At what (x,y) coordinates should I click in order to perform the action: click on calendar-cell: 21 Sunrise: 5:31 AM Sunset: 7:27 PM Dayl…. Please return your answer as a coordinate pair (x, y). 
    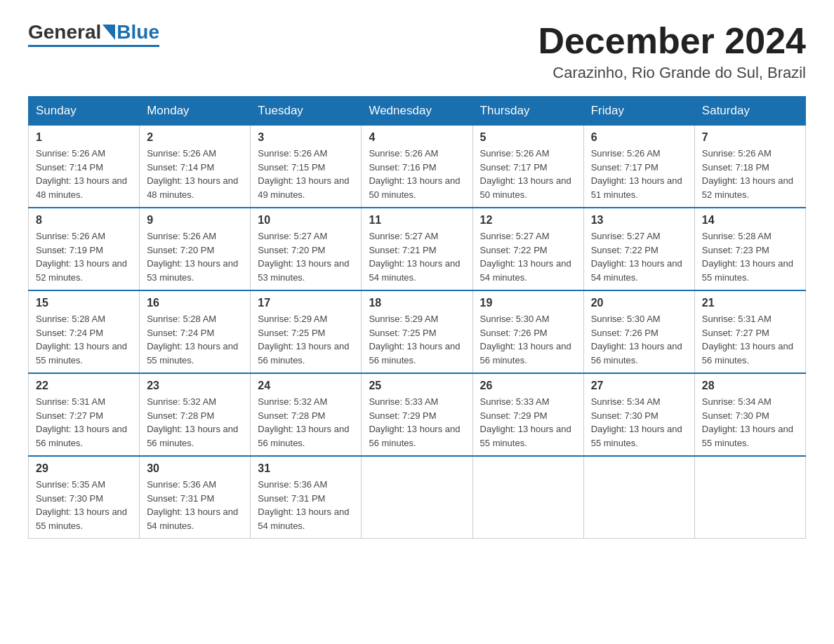
    Looking at the image, I should click on (750, 332).